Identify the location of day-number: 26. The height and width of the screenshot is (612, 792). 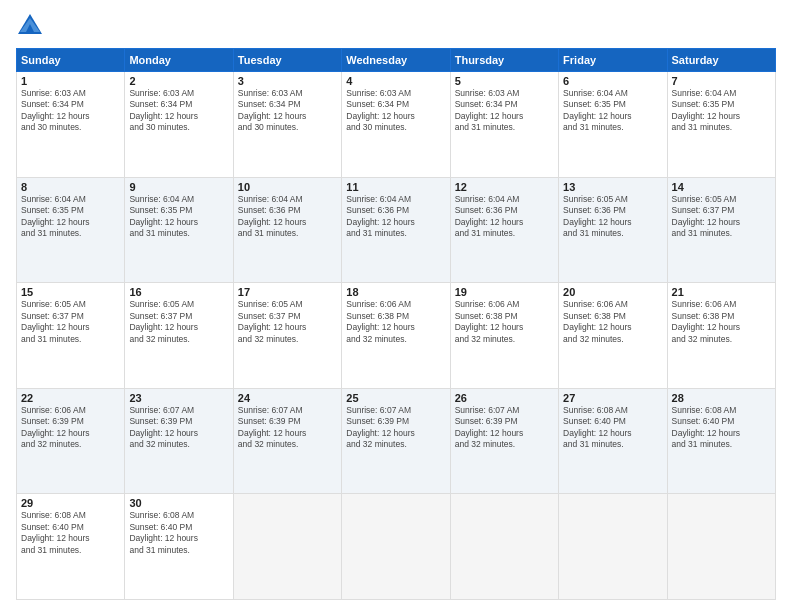
(504, 398).